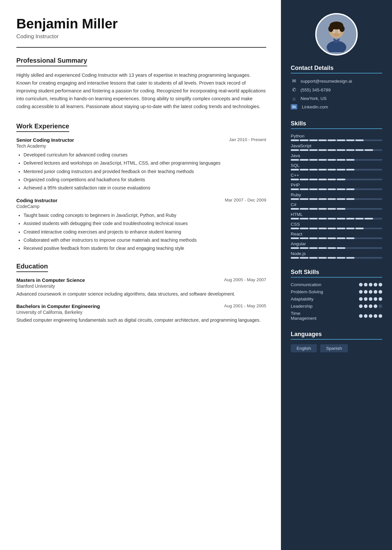  What do you see at coordinates (141, 286) in the screenshot?
I see `edu-1-school: Stanford University` at bounding box center [141, 286].